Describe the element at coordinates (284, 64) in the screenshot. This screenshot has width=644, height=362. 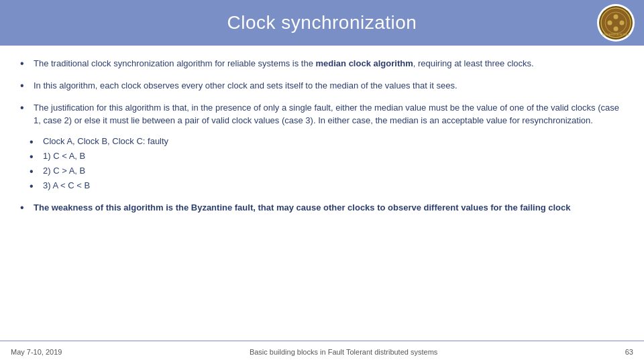
I see `bullet-1-text: The traditional clock synchronization al…` at that location.